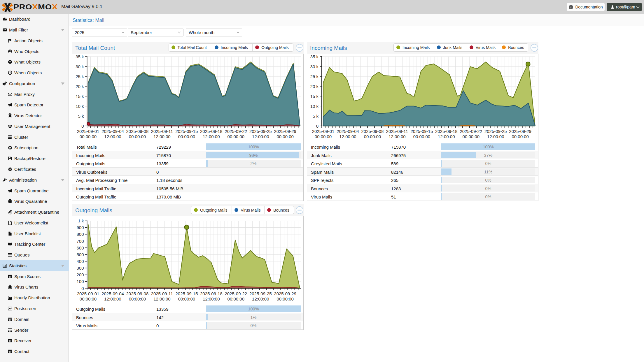 Image resolution: width=644 pixels, height=362 pixels. What do you see at coordinates (80, 227) in the screenshot?
I see `svg-text: 900` at bounding box center [80, 227].